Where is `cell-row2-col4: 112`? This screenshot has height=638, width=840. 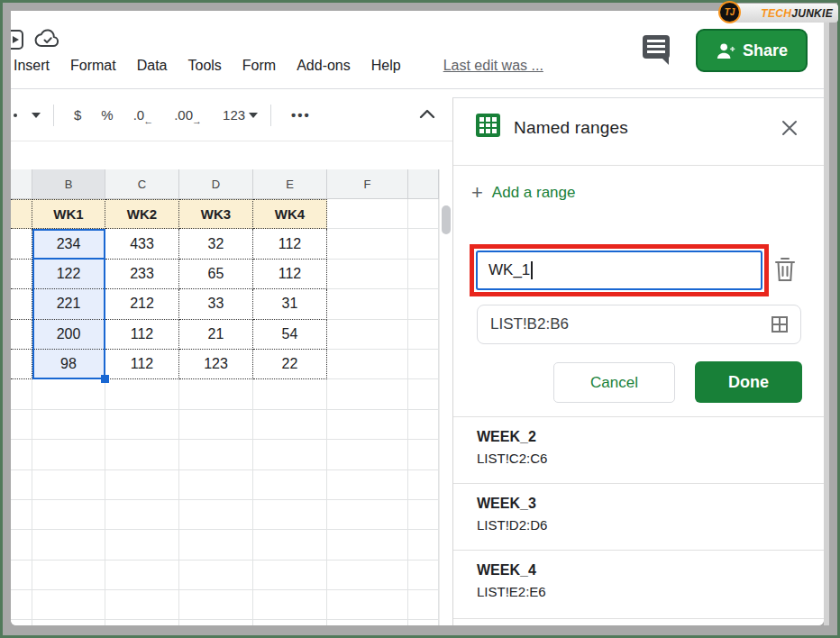
cell-row2-col4: 112 is located at coordinates (290, 243).